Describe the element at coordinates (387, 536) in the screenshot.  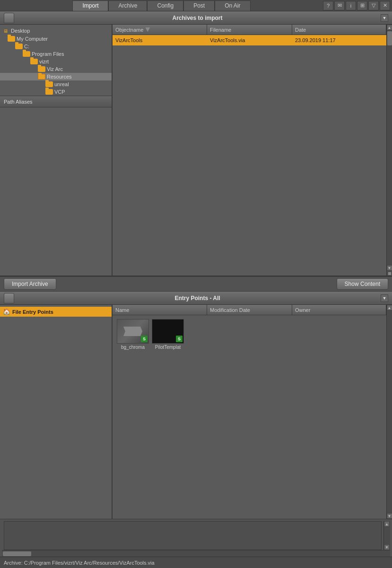
I see `status-scroll-track` at that location.